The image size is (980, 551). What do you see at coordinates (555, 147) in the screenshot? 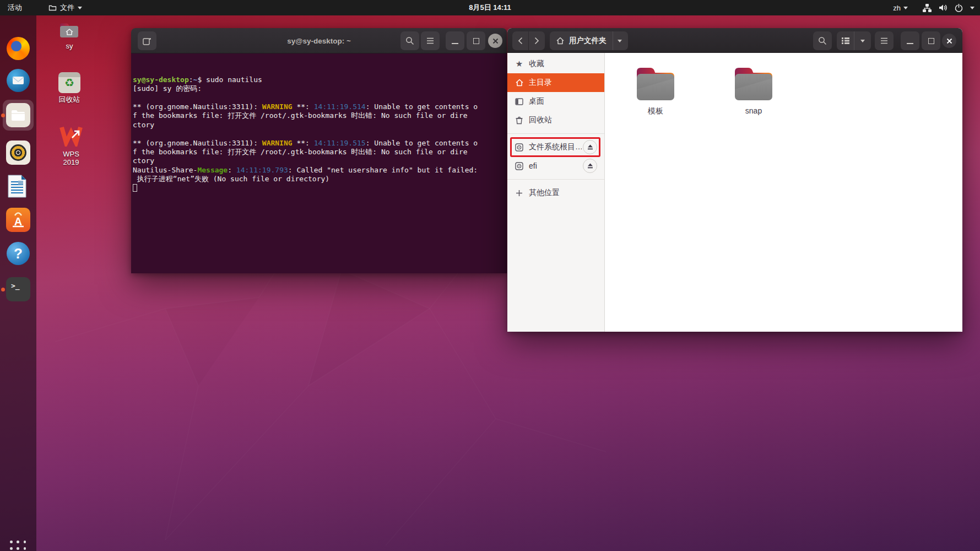
I see `sidebar-item-label: 文件系统根目…` at bounding box center [555, 147].